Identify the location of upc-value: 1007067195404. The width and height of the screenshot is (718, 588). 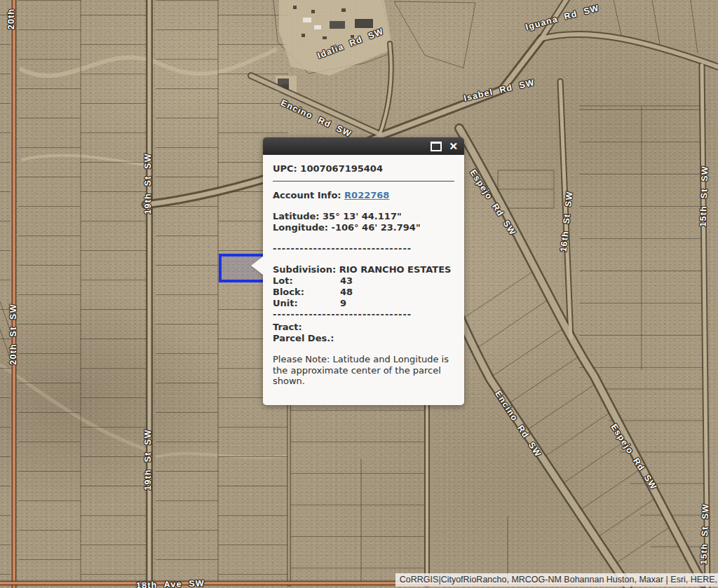
(341, 168).